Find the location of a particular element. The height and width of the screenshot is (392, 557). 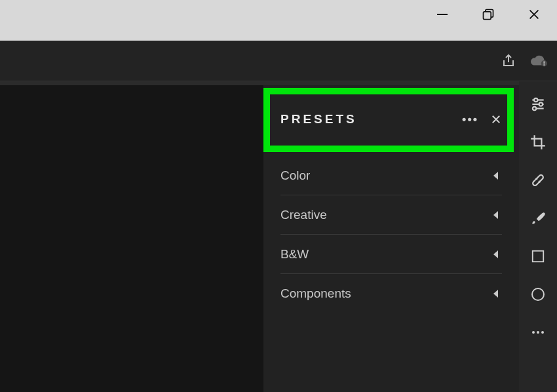

cloud-icon is located at coordinates (539, 61).